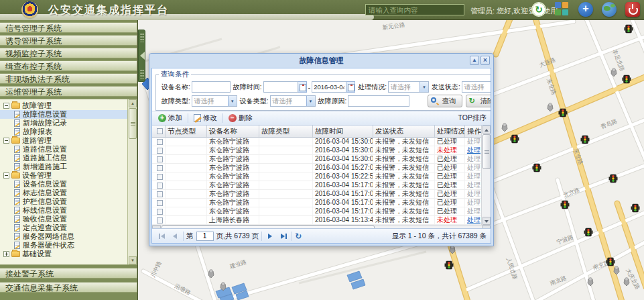  Describe the element at coordinates (68, 28) in the screenshot. I see `panel-signal: 信号管理子系统` at that location.